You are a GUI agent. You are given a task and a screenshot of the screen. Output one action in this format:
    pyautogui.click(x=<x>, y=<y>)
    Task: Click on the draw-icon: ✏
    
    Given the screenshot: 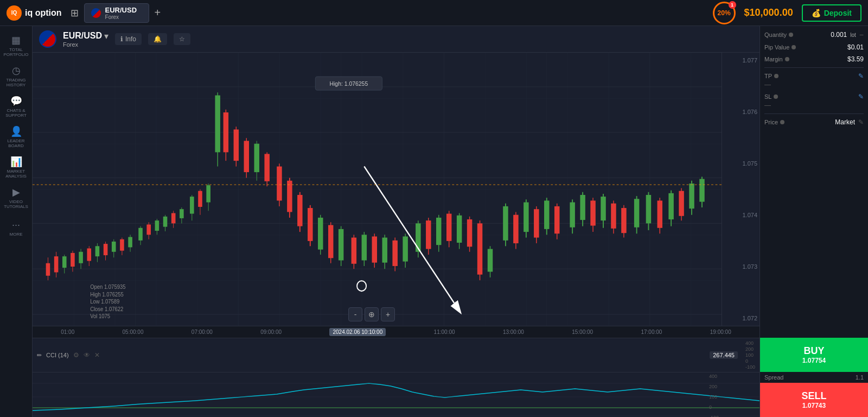 What is the action you would take?
    pyautogui.click(x=39, y=355)
    